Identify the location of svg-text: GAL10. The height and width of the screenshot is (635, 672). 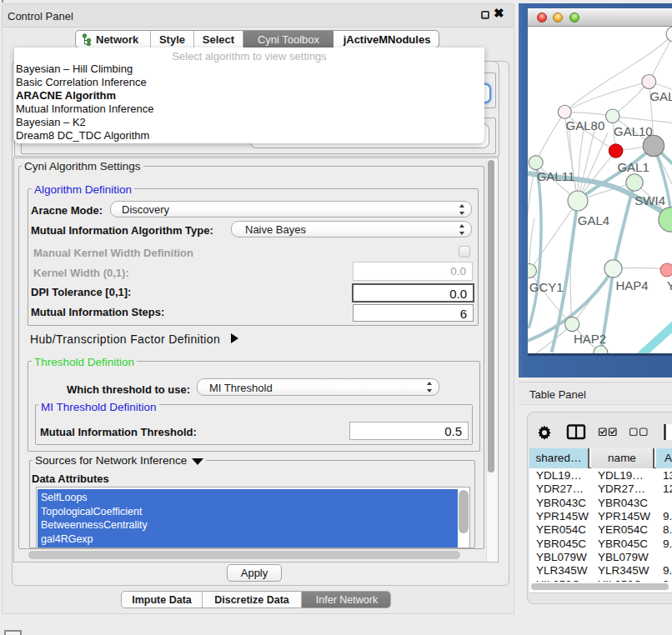
(634, 132).